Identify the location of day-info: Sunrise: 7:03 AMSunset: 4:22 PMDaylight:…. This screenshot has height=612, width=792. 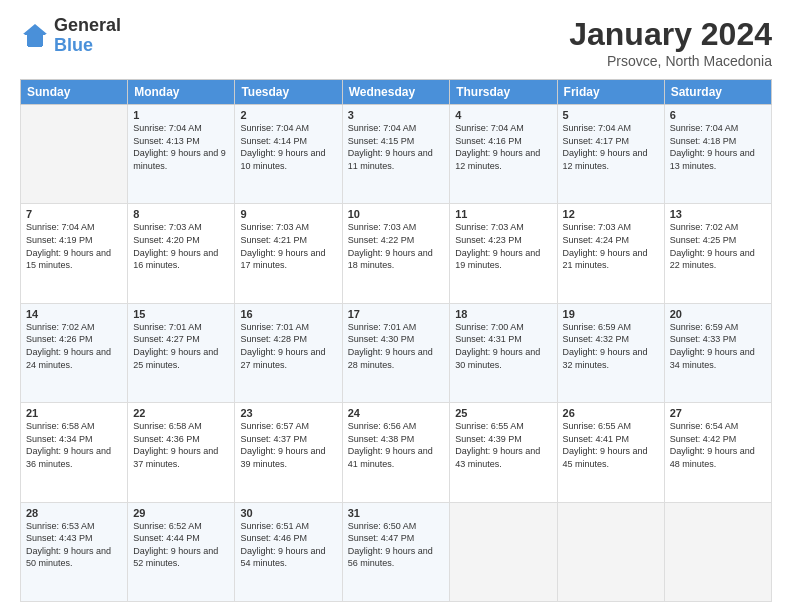
(396, 246).